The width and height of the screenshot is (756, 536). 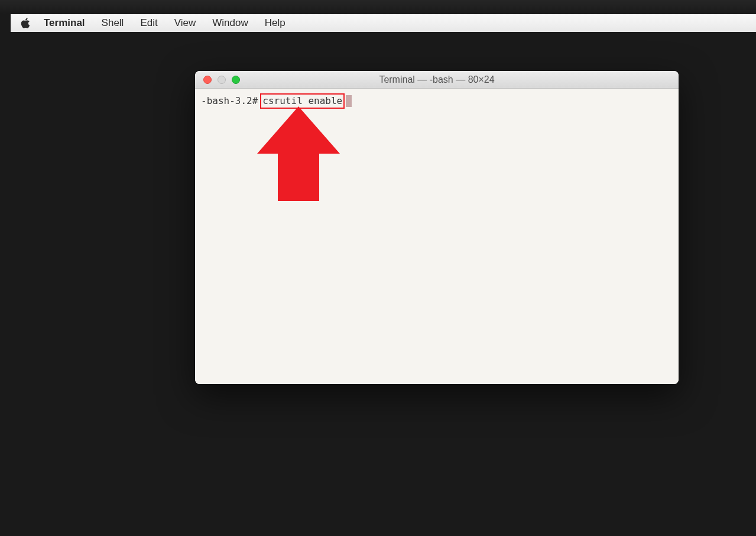 I want to click on close-button, so click(x=207, y=80).